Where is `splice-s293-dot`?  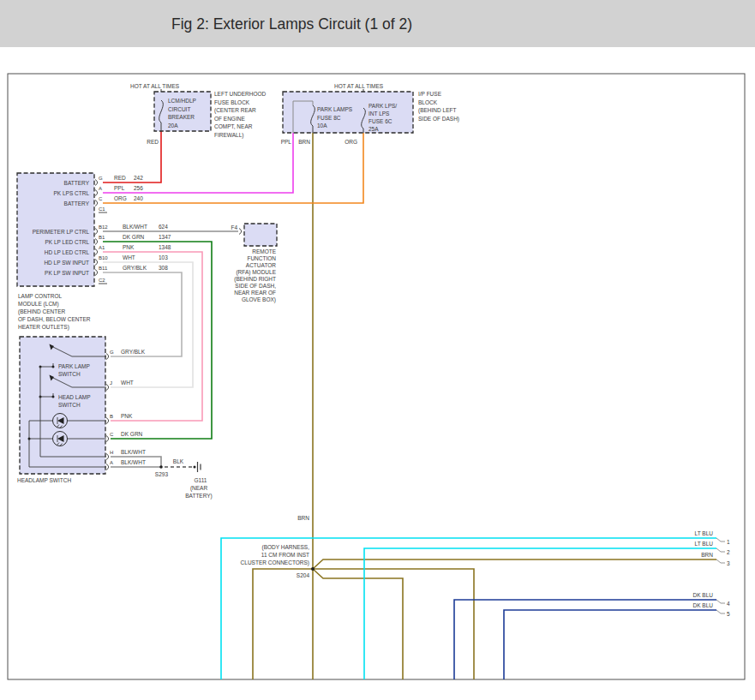
splice-s293-dot is located at coordinates (161, 467).